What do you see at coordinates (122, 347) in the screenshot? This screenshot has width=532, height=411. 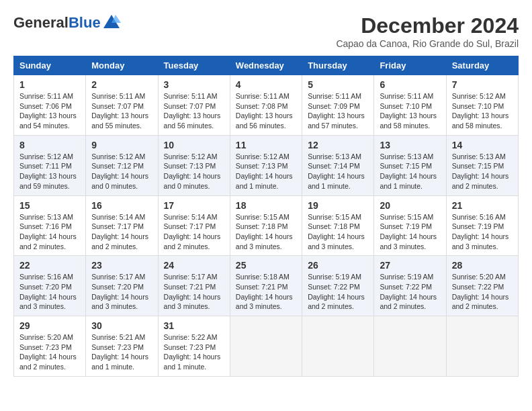 I see `calendar-day-cell: 30Sunrise: 5:21 AMSunset: 7:23 PMDayligh…` at bounding box center [122, 347].